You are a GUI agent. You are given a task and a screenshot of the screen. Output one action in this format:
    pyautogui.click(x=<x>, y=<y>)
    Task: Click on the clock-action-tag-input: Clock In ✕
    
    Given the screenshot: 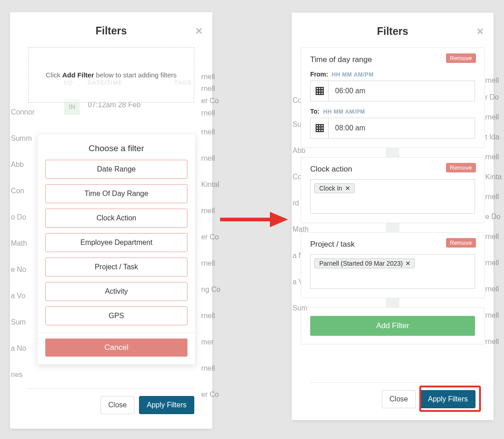 What is the action you would take?
    pyautogui.click(x=393, y=196)
    